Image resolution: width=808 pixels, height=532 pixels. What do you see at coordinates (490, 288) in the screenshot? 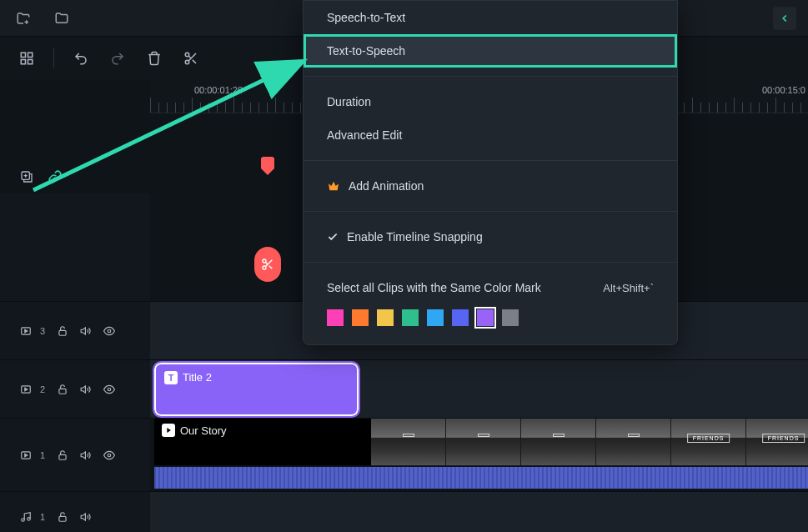
I see `menu-select-same-color-mark: Select all Clips with the Same Color Mar…` at bounding box center [490, 288].